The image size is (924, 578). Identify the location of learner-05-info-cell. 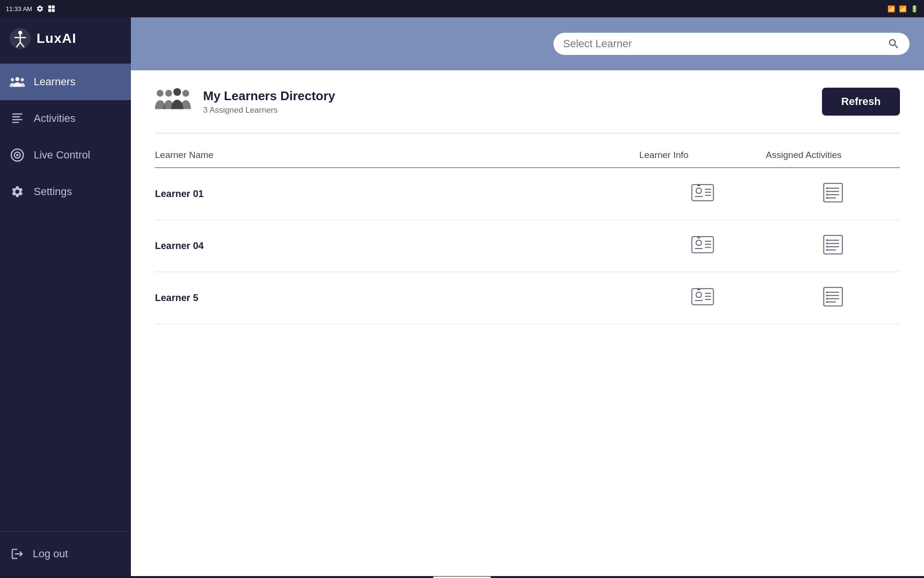
(703, 298).